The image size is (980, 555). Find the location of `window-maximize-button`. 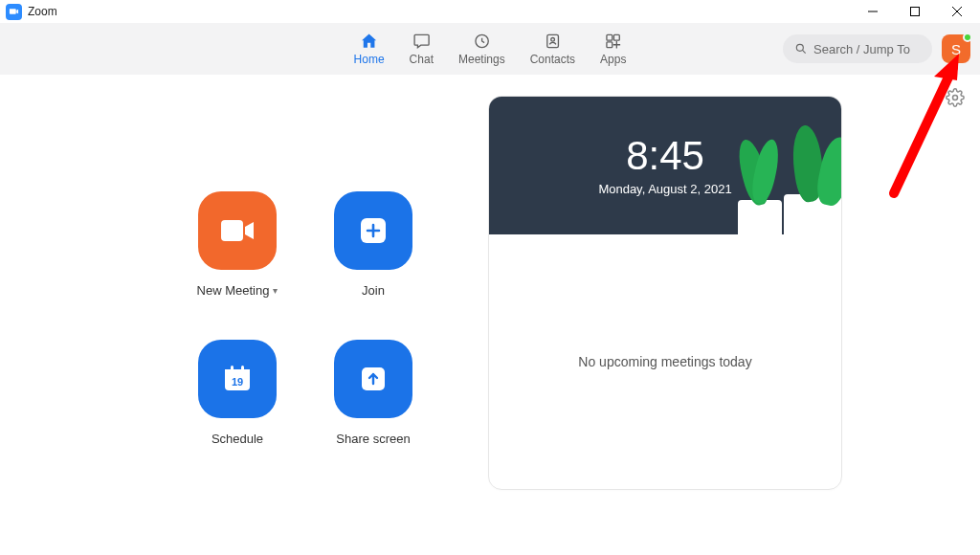

window-maximize-button is located at coordinates (915, 11).